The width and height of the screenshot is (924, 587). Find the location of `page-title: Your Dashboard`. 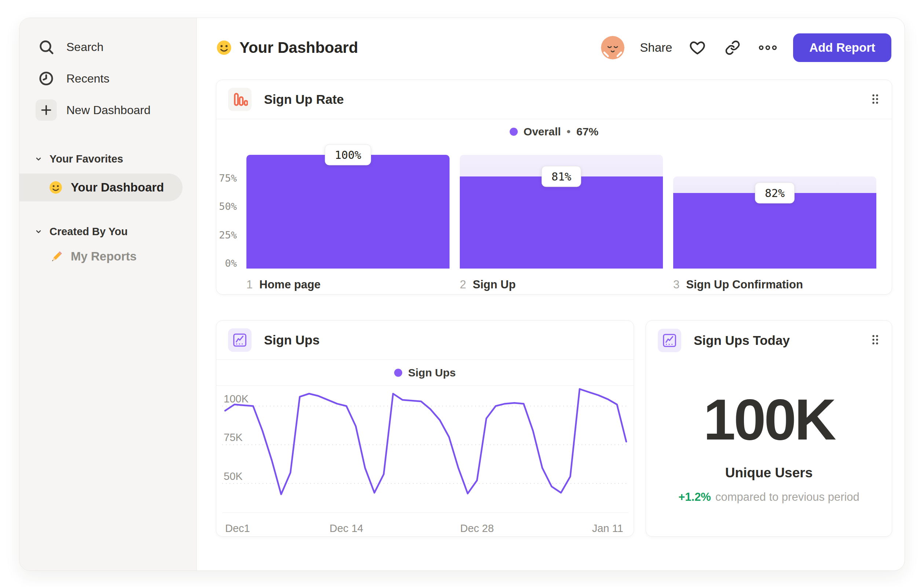

page-title: Your Dashboard is located at coordinates (287, 48).